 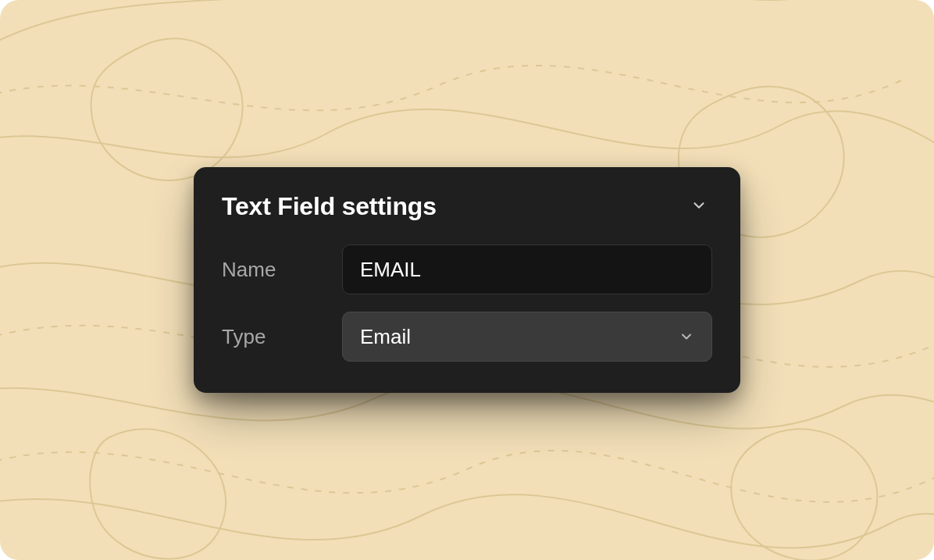 What do you see at coordinates (467, 269) in the screenshot?
I see `name-row: Name` at bounding box center [467, 269].